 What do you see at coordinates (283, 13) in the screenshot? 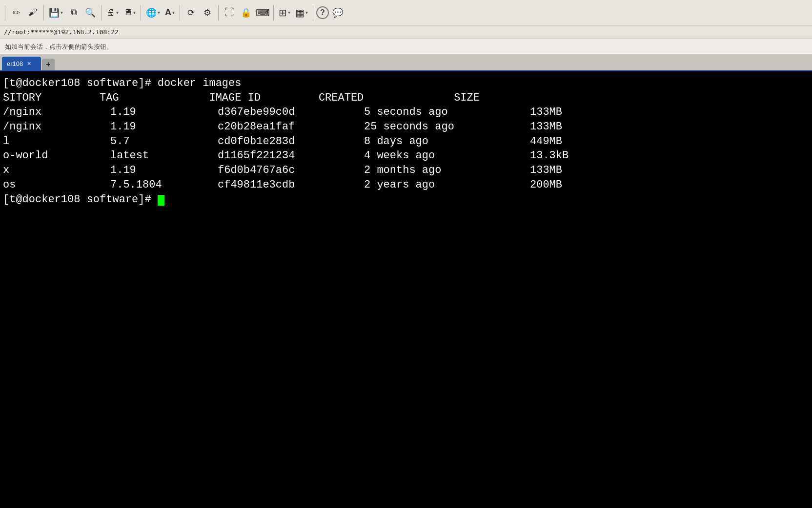
I see `new-session-icon: ⊞` at bounding box center [283, 13].